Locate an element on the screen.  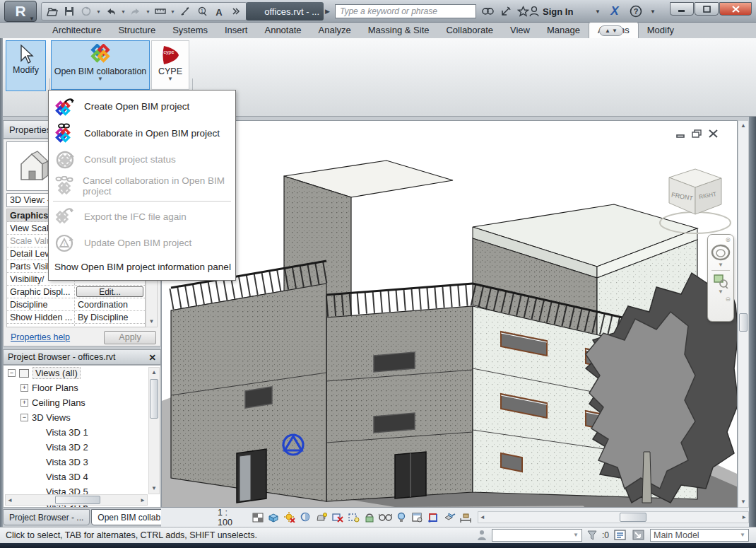
search-icon is located at coordinates (488, 11).